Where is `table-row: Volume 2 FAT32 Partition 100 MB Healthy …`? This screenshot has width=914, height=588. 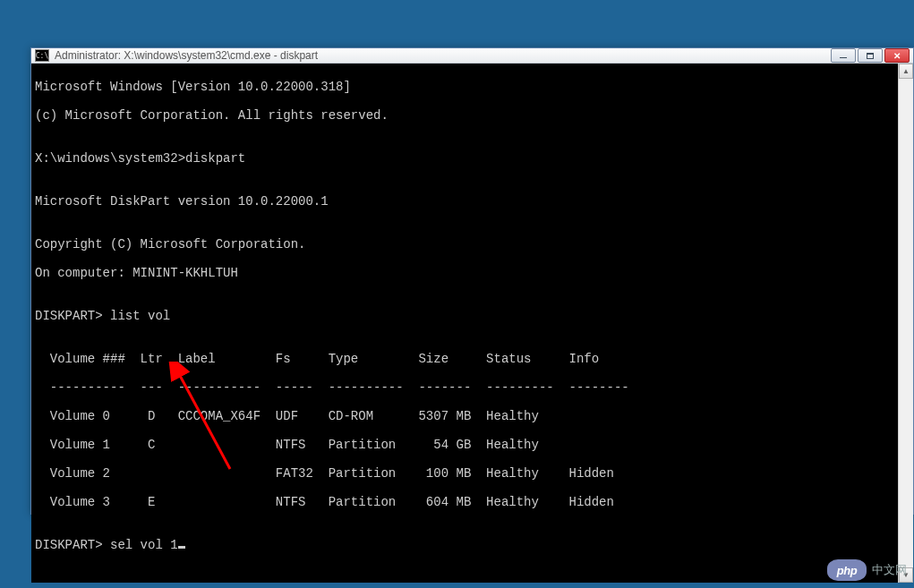
table-row: Volume 2 FAT32 Partition 100 MB Healthy … is located at coordinates (465, 473).